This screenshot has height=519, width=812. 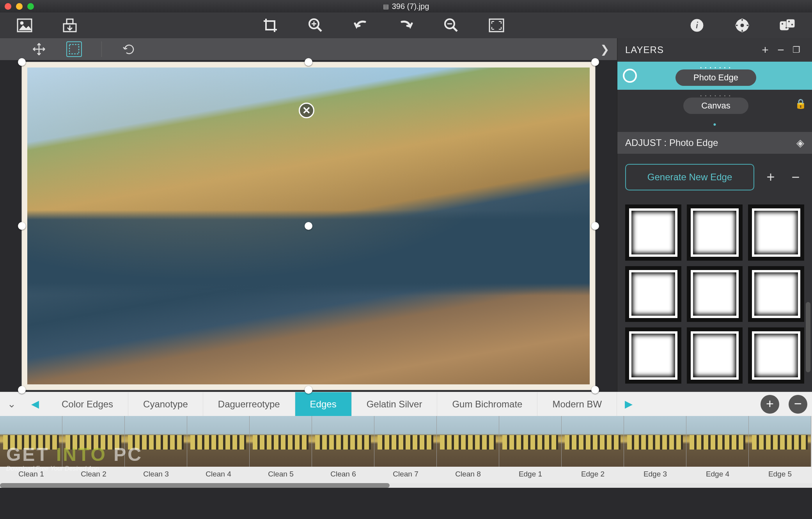 I want to click on generate-edge-button: Generate New Edge, so click(x=690, y=177).